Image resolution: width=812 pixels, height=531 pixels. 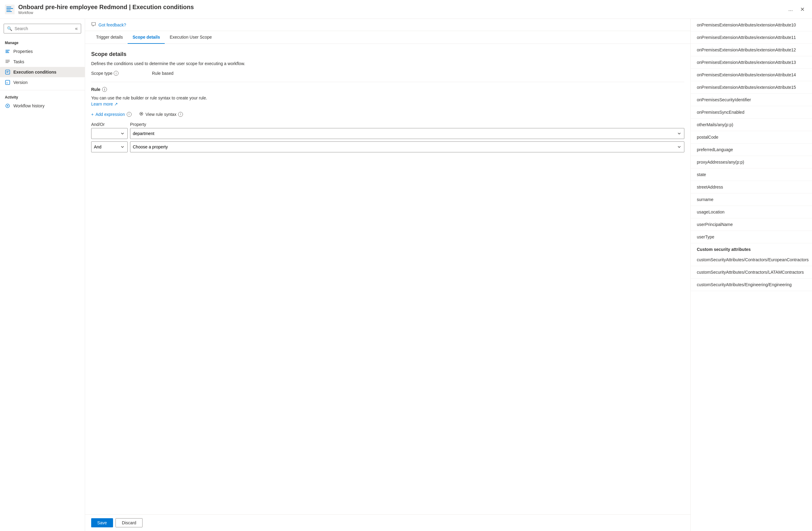 I want to click on sidebar-item-properties: Properties, so click(x=42, y=51).